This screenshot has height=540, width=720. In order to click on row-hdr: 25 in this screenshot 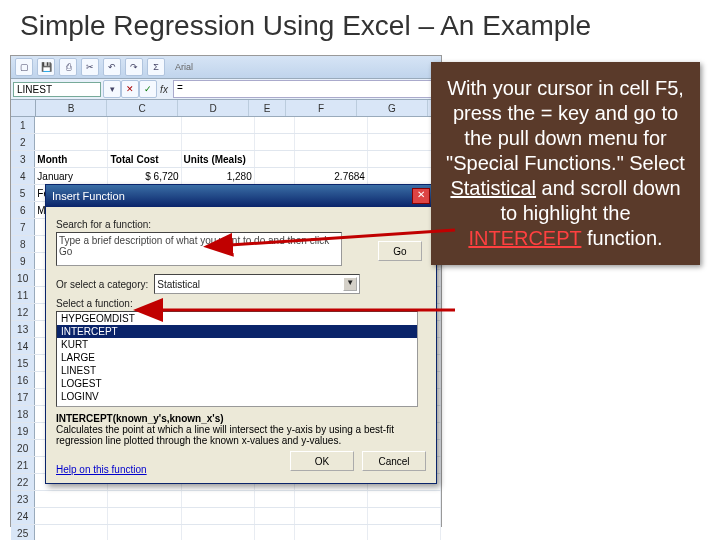, I will do `click(23, 532)`.